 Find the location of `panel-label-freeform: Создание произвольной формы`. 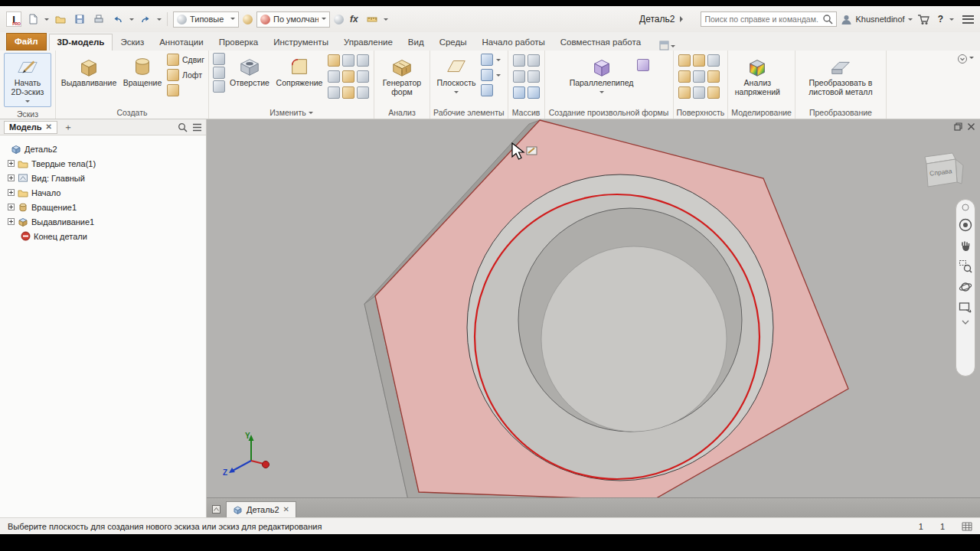

panel-label-freeform: Создание произвольной формы is located at coordinates (609, 112).